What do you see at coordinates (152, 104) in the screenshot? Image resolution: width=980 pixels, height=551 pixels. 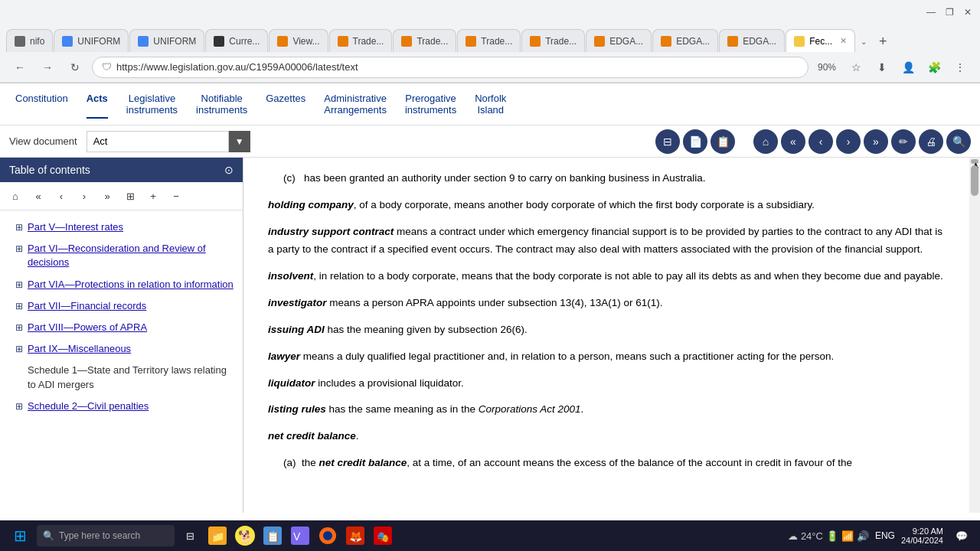 I see `nav-legislative-instruments: Legislative instruments` at bounding box center [152, 104].